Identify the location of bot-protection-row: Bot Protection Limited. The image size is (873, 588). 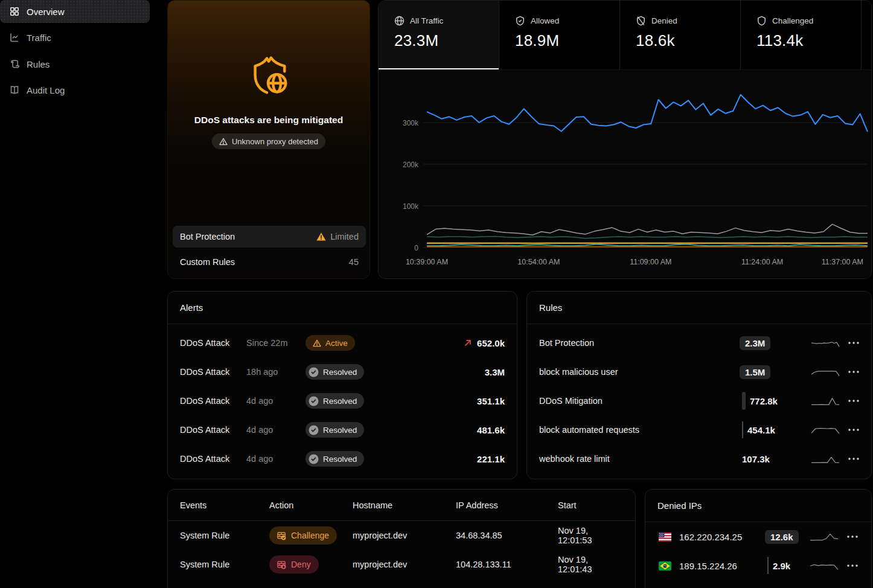
(269, 237).